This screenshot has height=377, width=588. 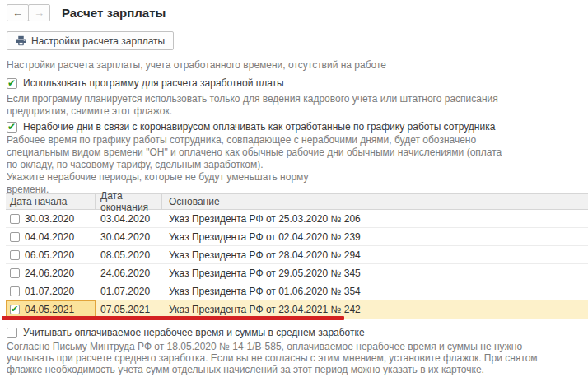 What do you see at coordinates (260, 153) in the screenshot?
I see `covid-days-hint: Рабочее время по графику работы сотрудни…` at bounding box center [260, 153].